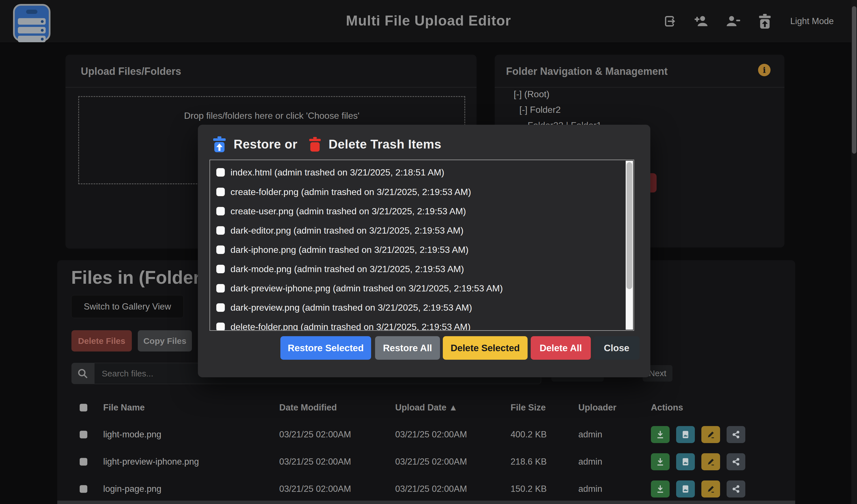 The image size is (857, 504). What do you see at coordinates (337, 173) in the screenshot?
I see `item-label: index.html (admin trashed on 3/21/2025, …` at bounding box center [337, 173].